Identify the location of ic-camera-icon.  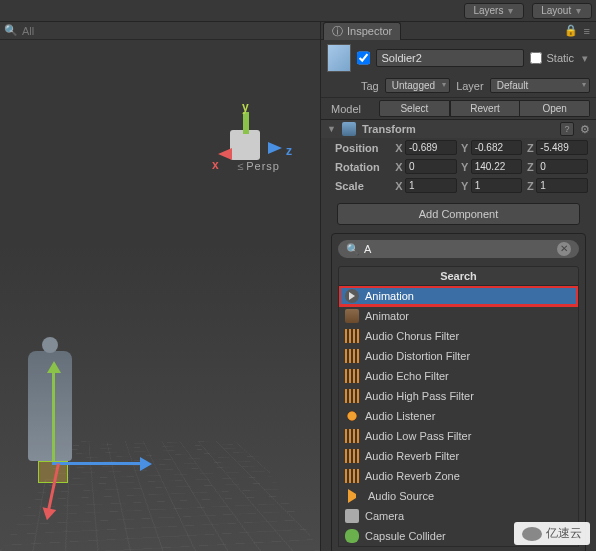
(352, 516).